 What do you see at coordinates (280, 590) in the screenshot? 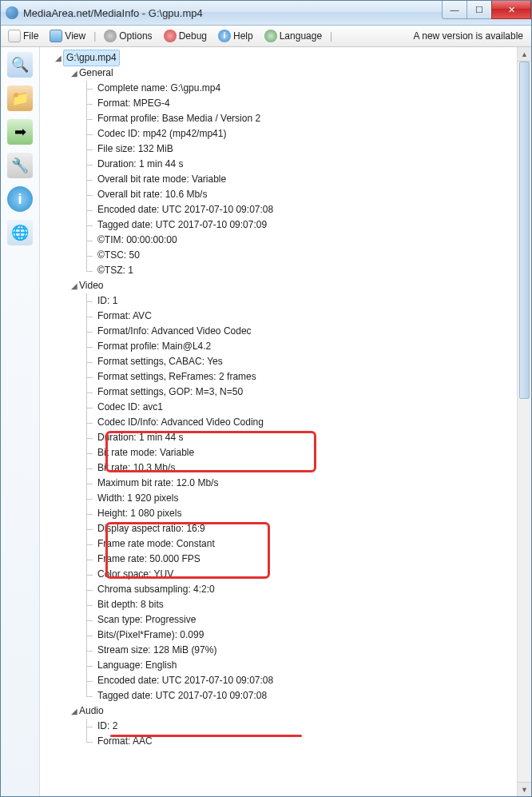
I see `tree-row: Chroma subsampling: 4:2:0` at bounding box center [280, 590].